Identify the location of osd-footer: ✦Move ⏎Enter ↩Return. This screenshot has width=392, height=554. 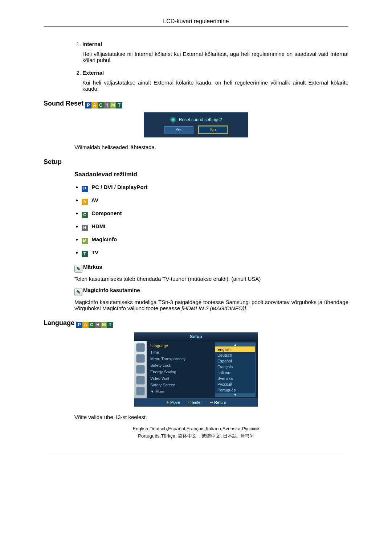
(196, 402).